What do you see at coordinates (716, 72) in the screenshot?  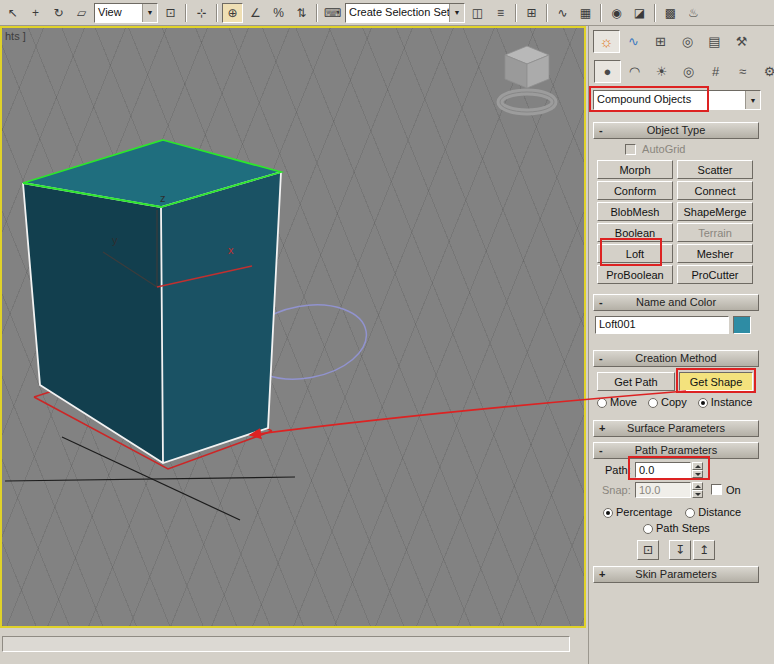 I see `helpers-icon: #` at bounding box center [716, 72].